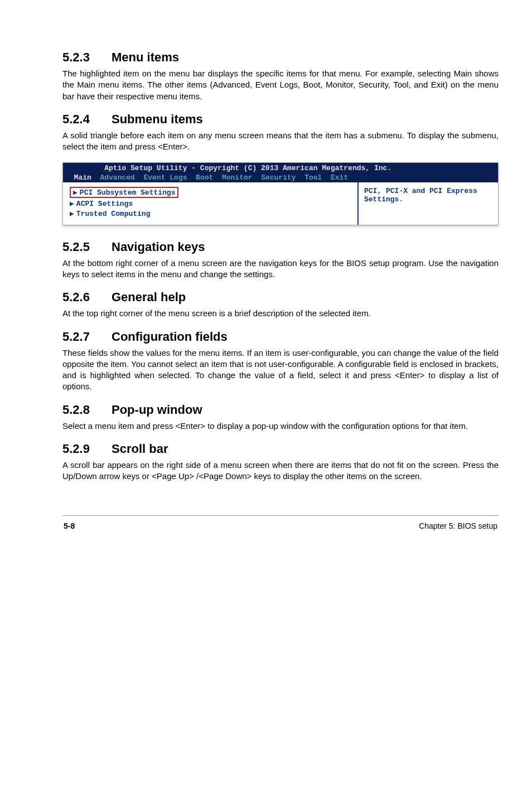 This screenshot has width=532, height=802. I want to click on heading-title: Menu items, so click(145, 57).